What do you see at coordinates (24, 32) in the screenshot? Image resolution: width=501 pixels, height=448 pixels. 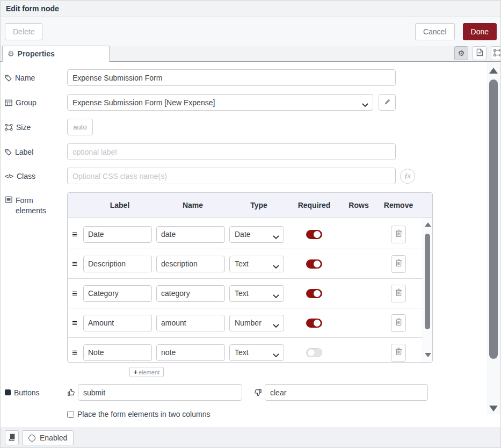 I see `delete-button: Delete` at bounding box center [24, 32].